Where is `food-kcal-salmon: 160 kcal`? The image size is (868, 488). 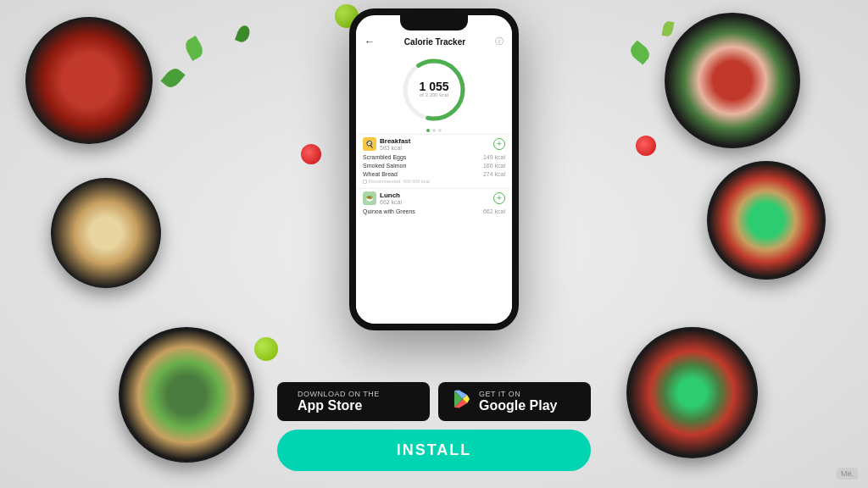 food-kcal-salmon: 160 kcal is located at coordinates (494, 166).